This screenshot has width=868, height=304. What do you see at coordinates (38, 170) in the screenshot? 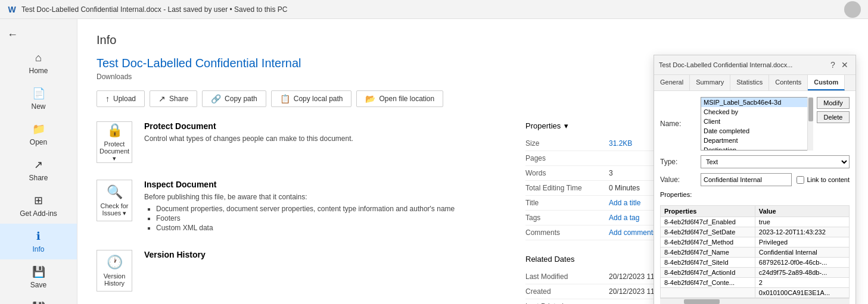
I see `sidebar-item-share: ↗ Share` at bounding box center [38, 170].